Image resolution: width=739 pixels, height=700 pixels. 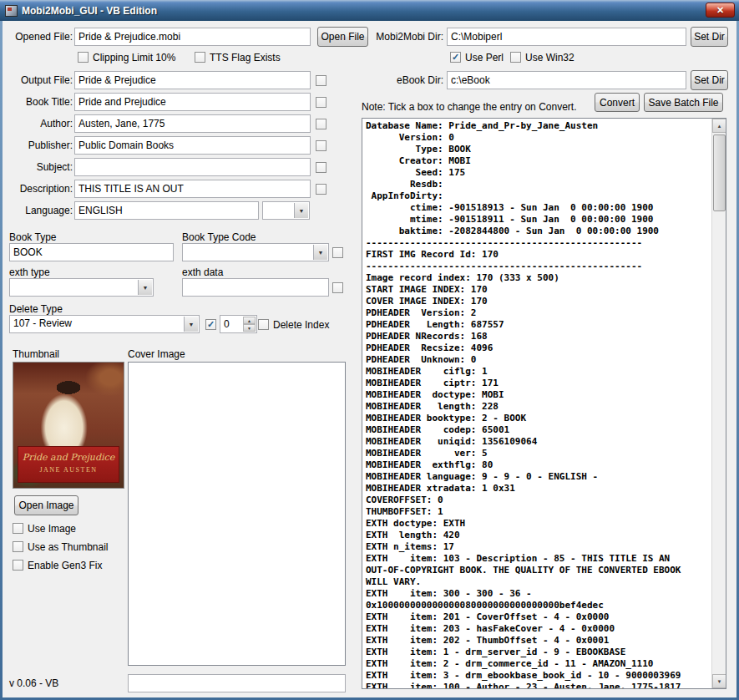 What do you see at coordinates (337, 252) in the screenshot?
I see `book-type-apply-checkbox` at bounding box center [337, 252].